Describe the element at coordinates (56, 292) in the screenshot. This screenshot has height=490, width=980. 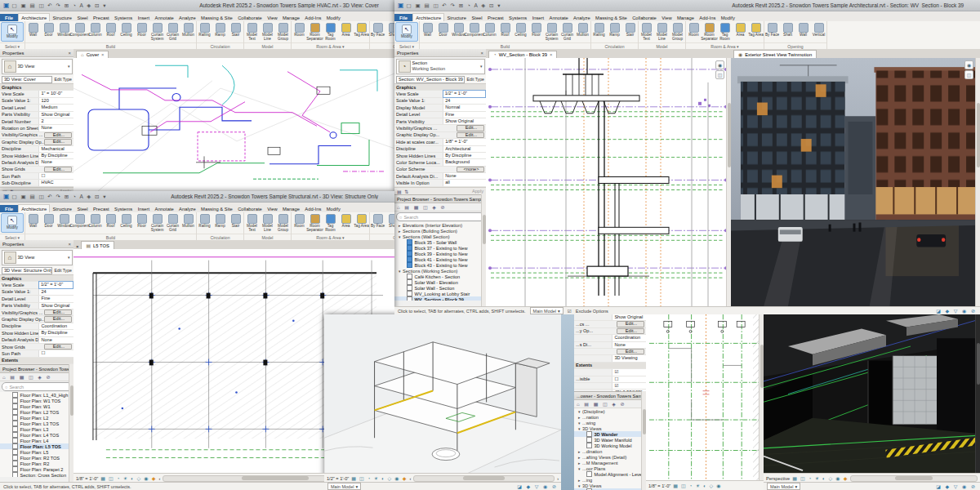
I see `property-value: 24` at that location.